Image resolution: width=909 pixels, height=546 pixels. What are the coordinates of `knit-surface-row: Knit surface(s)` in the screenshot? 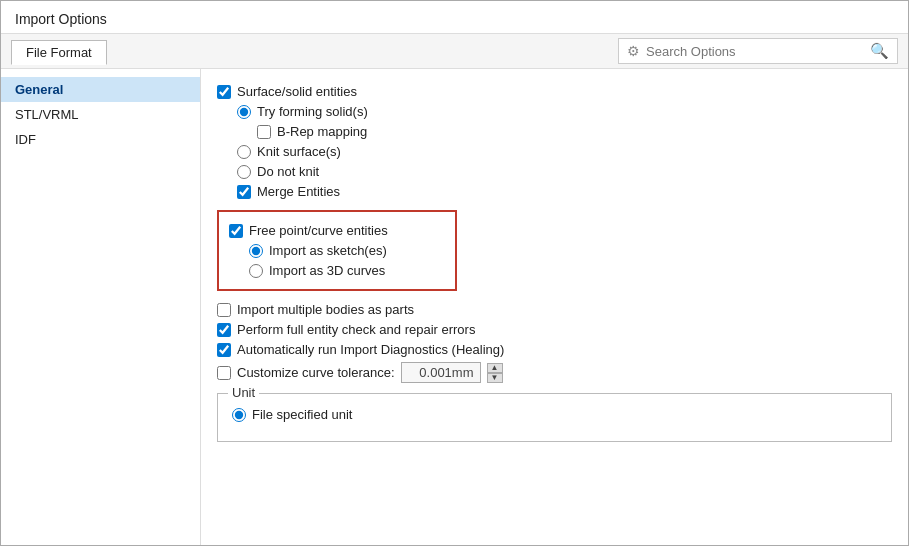 It's located at (564, 152).